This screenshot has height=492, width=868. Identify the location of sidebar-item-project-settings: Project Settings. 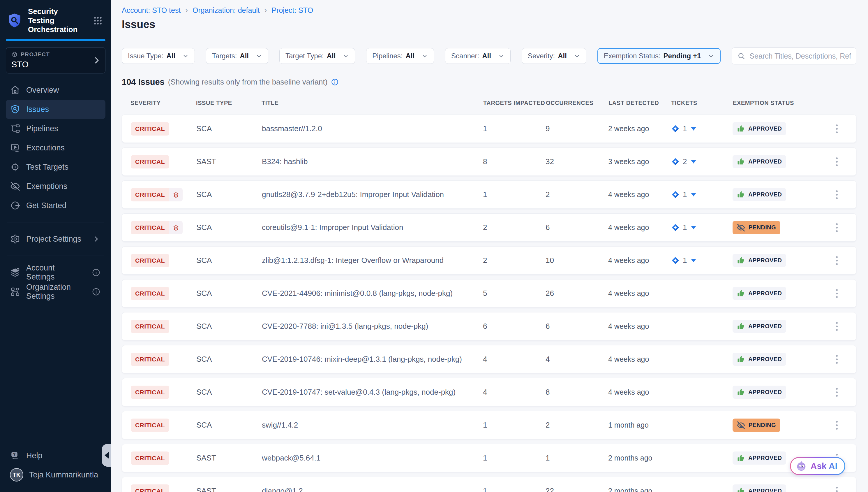
(55, 239).